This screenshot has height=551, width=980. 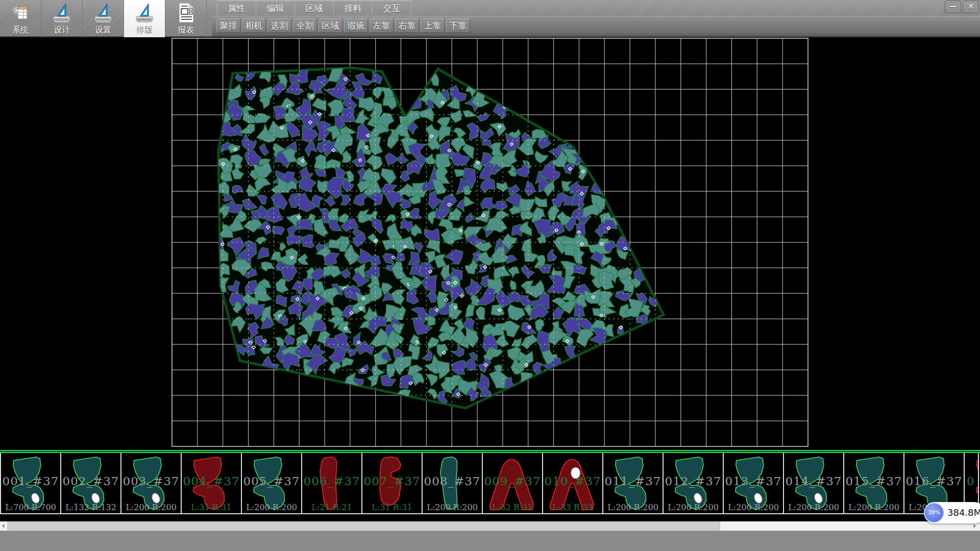 What do you see at coordinates (392, 481) in the screenshot?
I see `piece-id-label: 007_#37` at bounding box center [392, 481].